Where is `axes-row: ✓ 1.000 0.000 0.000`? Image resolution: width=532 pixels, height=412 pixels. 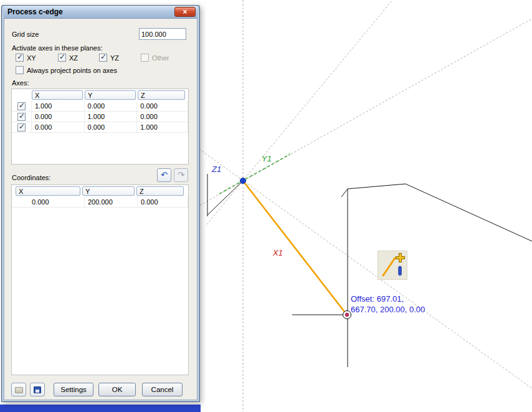
axes-row: ✓ 1.000 0.000 0.000 is located at coordinates (100, 106).